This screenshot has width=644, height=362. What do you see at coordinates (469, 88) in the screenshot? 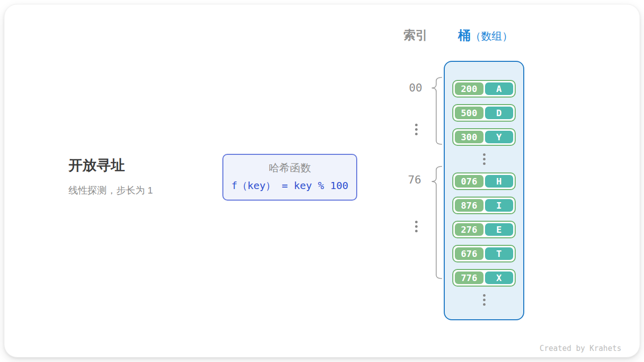
I see `entry-key: 200` at bounding box center [469, 88].